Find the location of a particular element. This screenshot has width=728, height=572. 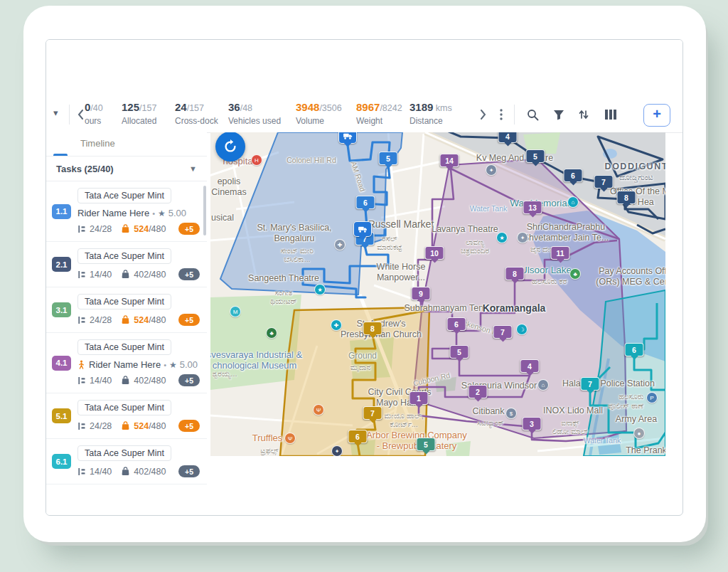

route-stop-marker-purple-8: 8 is located at coordinates (515, 273).